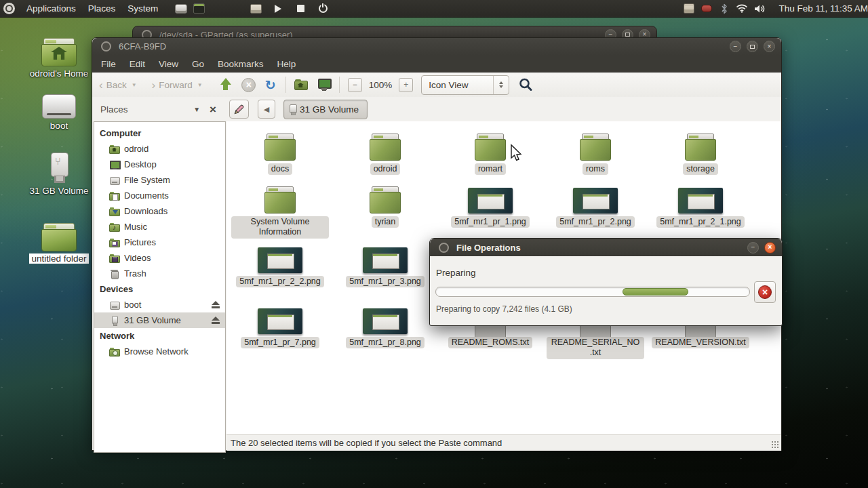 This screenshot has width=868, height=488. What do you see at coordinates (753, 248) in the screenshot?
I see `dialog-minimize-button: −` at bounding box center [753, 248].